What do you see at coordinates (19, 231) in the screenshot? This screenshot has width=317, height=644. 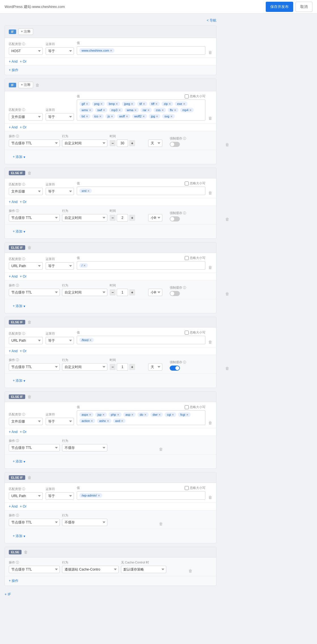 I see `add-btn-ei1: + 添加 ▾` at bounding box center [19, 231].